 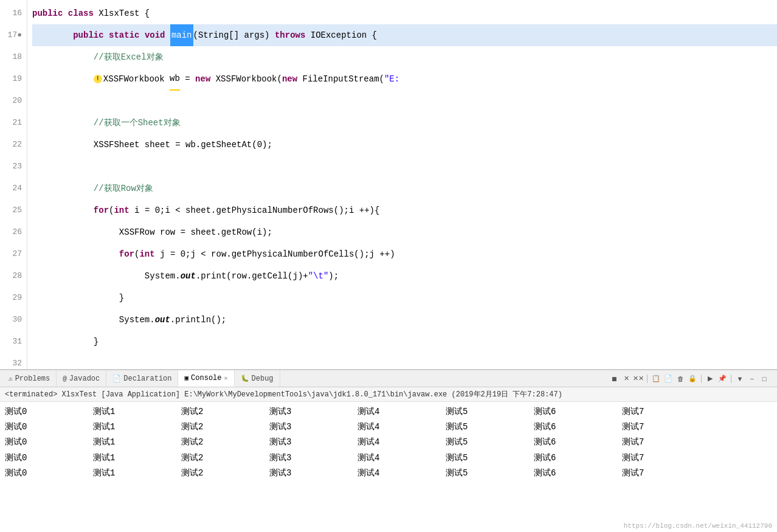 What do you see at coordinates (225, 458) in the screenshot?
I see `cell-4-2: 测试2` at bounding box center [225, 458].